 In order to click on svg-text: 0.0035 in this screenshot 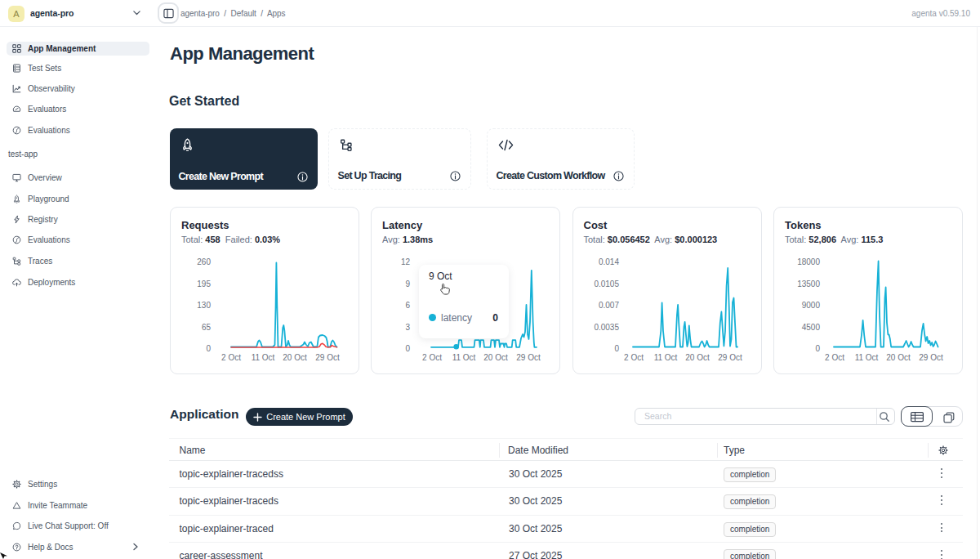, I will do `click(606, 327)`.